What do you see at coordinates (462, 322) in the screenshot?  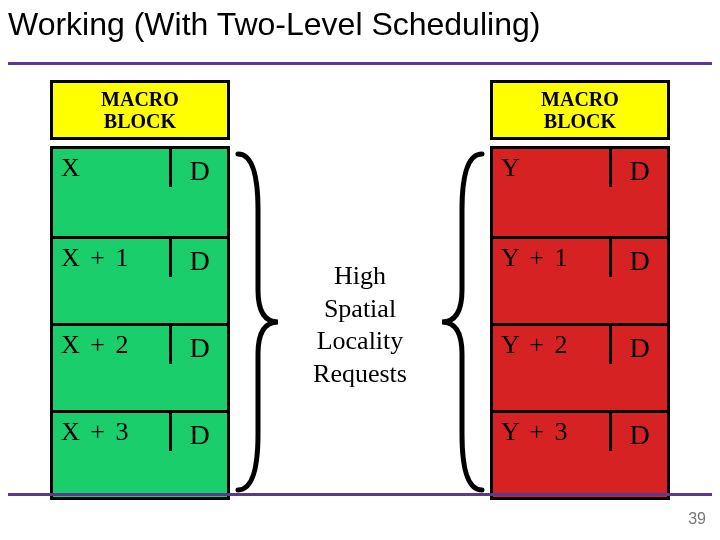 I see `brace-right-icon` at bounding box center [462, 322].